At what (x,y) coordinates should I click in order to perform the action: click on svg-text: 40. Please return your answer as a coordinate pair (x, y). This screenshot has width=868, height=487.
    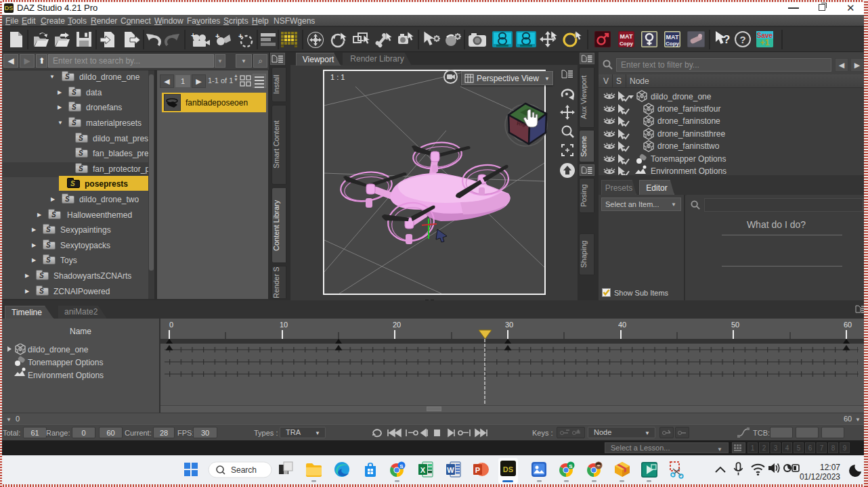
    Looking at the image, I should click on (622, 325).